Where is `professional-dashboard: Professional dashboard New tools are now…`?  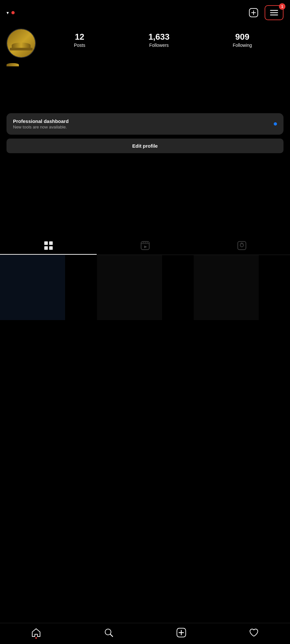
professional-dashboard: Professional dashboard New tools are now… is located at coordinates (145, 124).